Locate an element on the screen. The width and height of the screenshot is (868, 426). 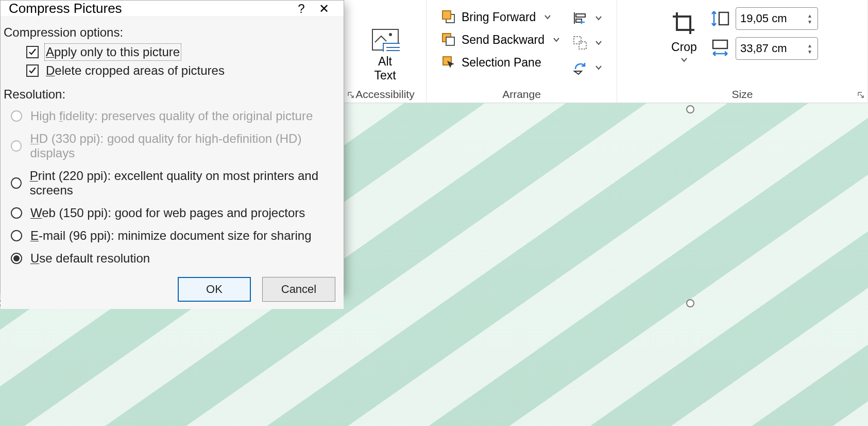
send-backward-label: Send Backward is located at coordinates (503, 40).